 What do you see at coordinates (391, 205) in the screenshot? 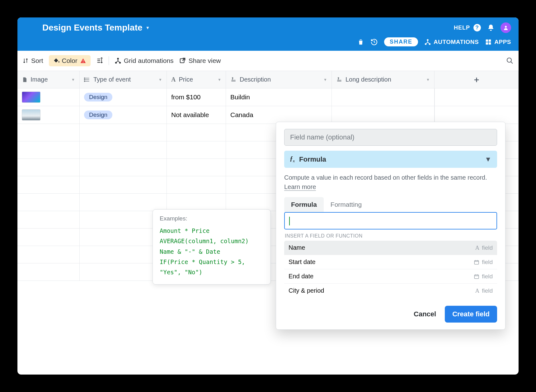
I see `popover-tabs: Formula Formatting` at bounding box center [391, 205].